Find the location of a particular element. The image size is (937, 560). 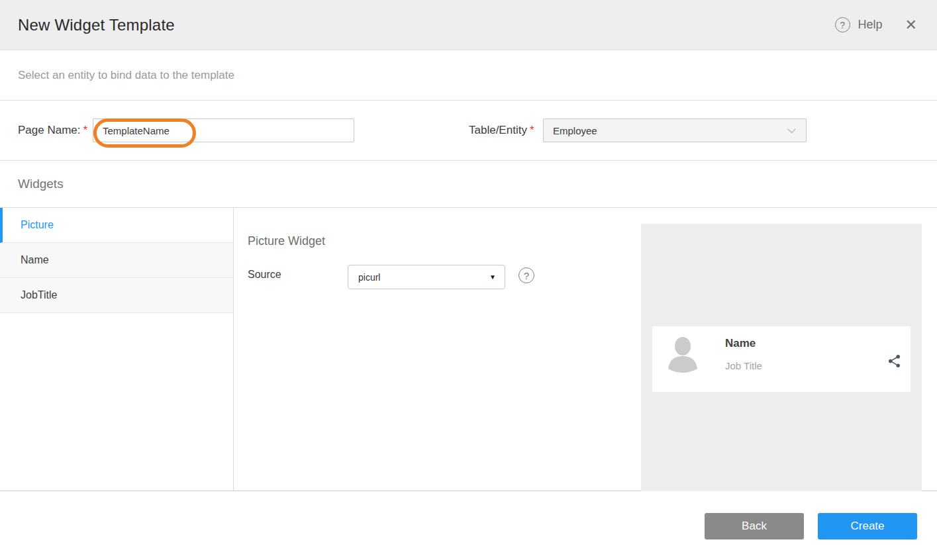

source-value: picurl is located at coordinates (424, 277).